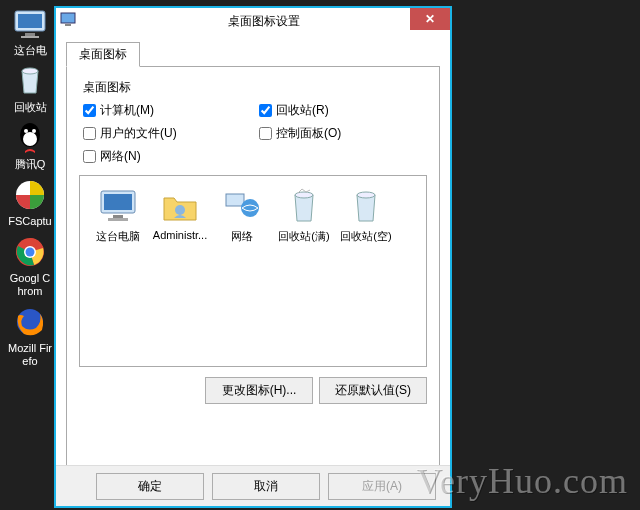 This screenshot has height=510, width=640. What do you see at coordinates (167, 156) in the screenshot?
I see `check-network: 网络(N)` at bounding box center [167, 156].